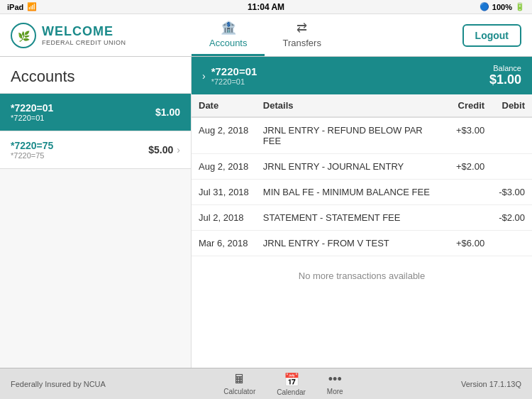 The image size is (532, 399). Describe the element at coordinates (266, 35) in the screenshot. I see `header: 🌿 WELCOME FEDERAL CREDIT UNION 🏦 Account…` at that location.